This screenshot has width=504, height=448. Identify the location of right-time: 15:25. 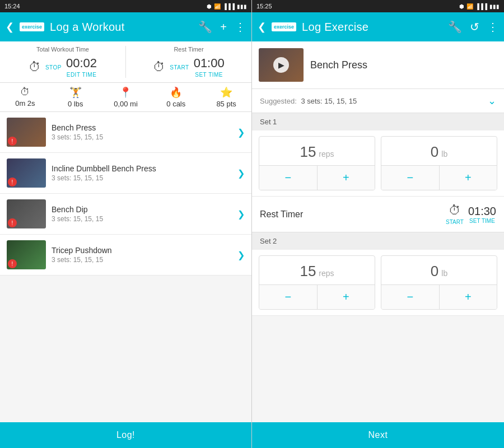
(264, 6).